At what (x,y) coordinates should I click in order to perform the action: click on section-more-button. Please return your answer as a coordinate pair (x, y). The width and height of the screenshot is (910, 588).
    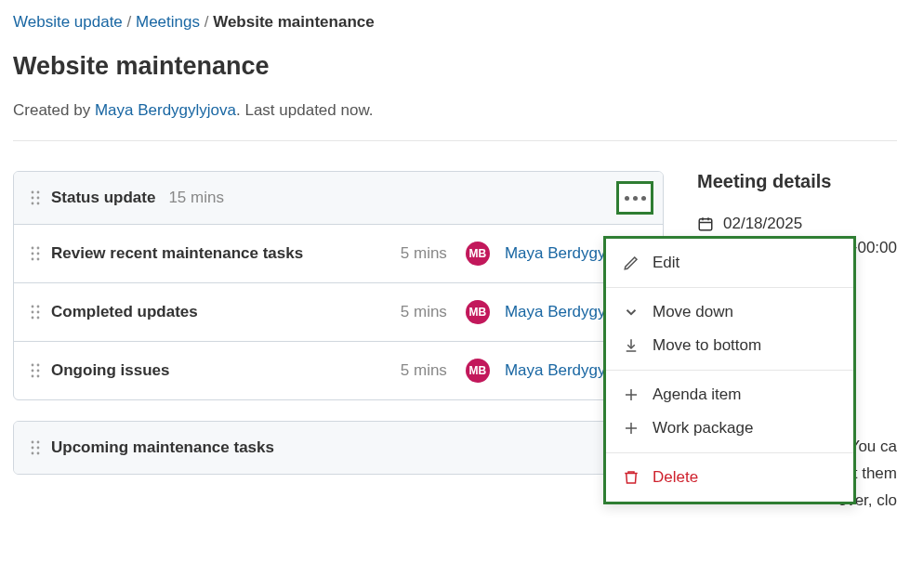
    Looking at the image, I should click on (635, 198).